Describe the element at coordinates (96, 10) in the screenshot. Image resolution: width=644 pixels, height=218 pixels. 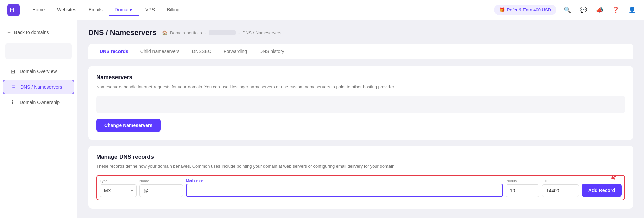
I see `nav-emails: Emails` at that location.